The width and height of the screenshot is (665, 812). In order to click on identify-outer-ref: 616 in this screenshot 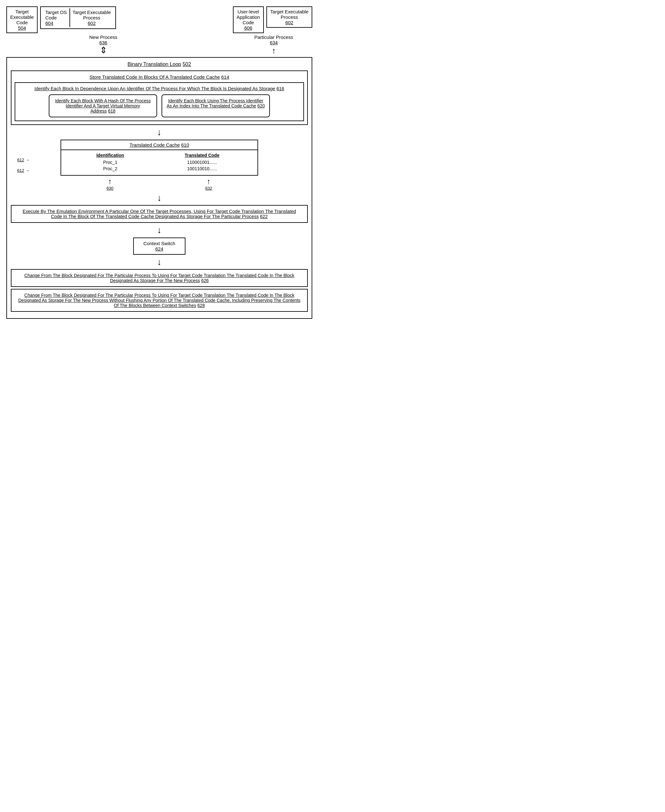, I will do `click(280, 89)`.